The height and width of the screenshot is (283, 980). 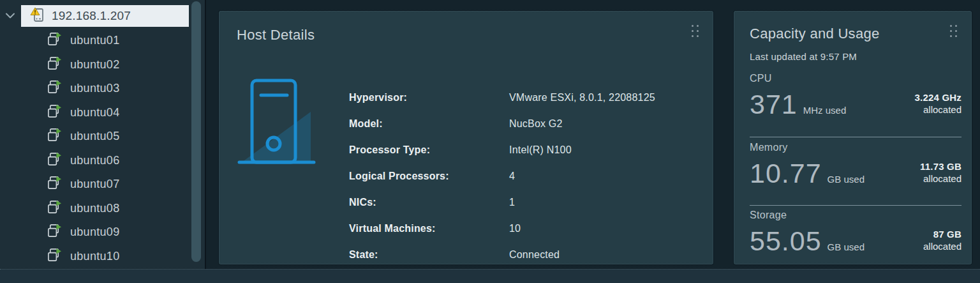 I want to click on vm-label: ubuntu10, so click(x=94, y=257).